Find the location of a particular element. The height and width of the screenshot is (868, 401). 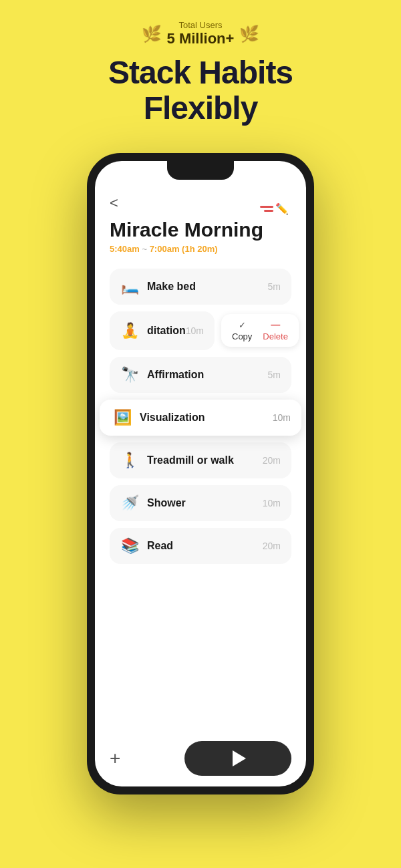

habit-name-affirmation: Affirmation is located at coordinates (207, 375).